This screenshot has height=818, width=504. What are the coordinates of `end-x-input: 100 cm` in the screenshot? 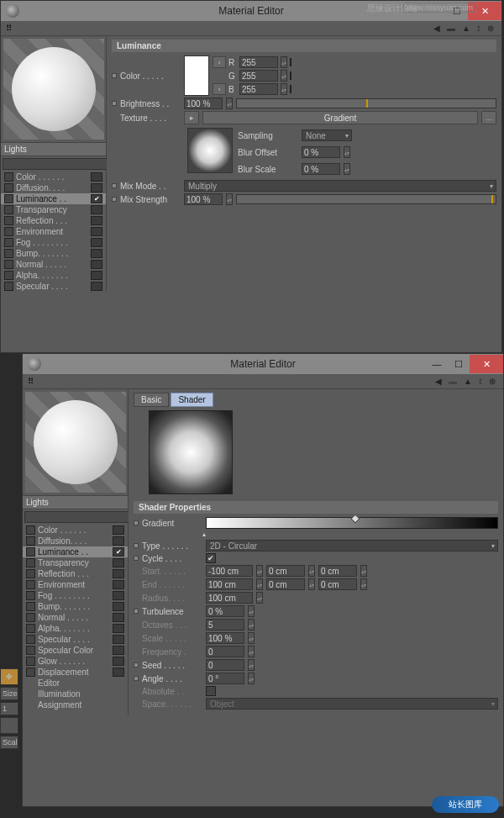 It's located at (229, 584).